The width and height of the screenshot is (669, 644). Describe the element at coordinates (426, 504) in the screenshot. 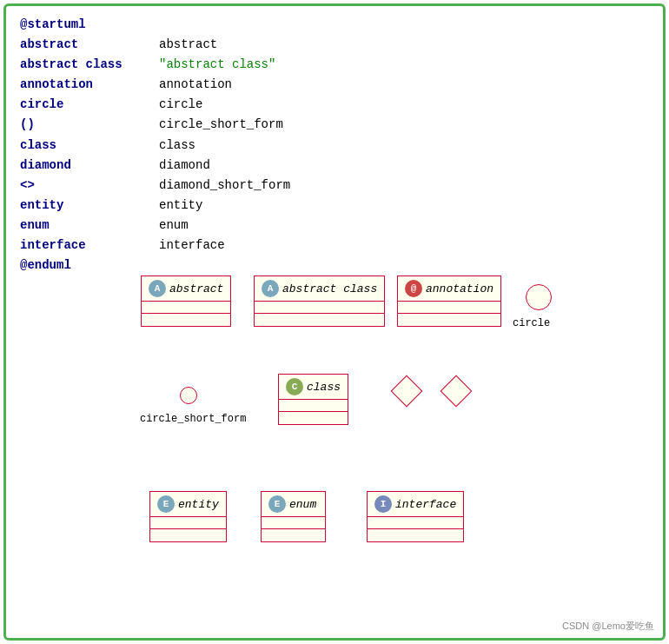

I see `interface-label: interface` at that location.